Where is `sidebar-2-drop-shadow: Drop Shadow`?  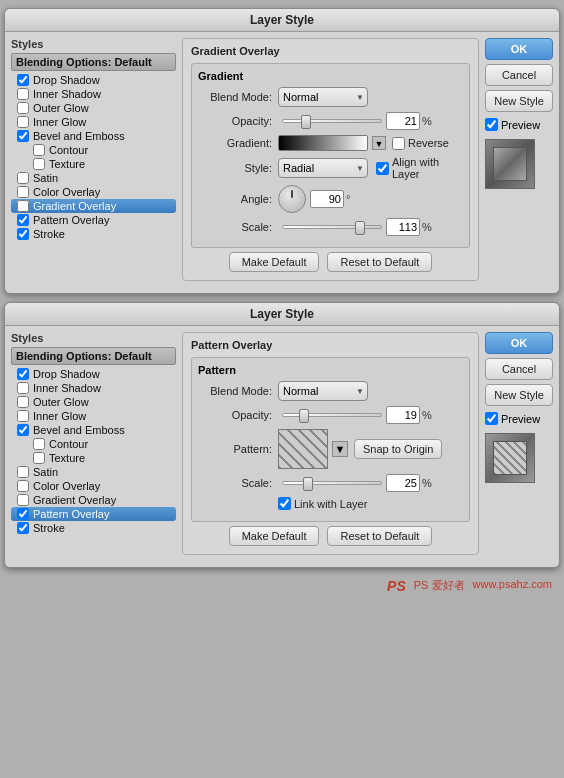 sidebar-2-drop-shadow: Drop Shadow is located at coordinates (94, 374).